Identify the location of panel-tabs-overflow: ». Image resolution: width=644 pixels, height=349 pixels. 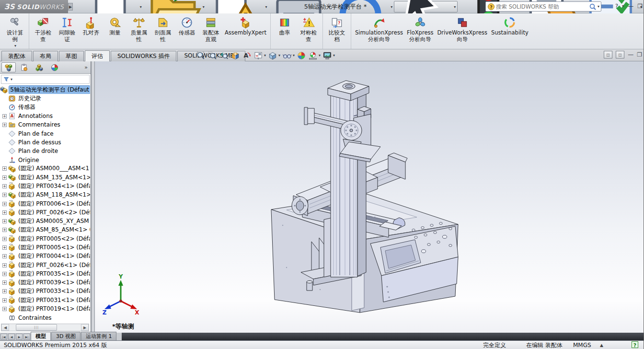
(87, 67).